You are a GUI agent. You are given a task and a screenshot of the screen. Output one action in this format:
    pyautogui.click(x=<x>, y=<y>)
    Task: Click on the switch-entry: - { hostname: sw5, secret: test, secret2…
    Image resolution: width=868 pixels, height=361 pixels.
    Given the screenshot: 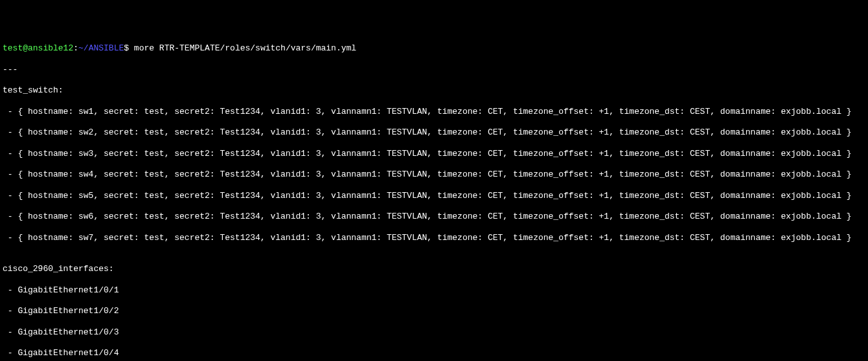 What is the action you would take?
    pyautogui.click(x=434, y=196)
    